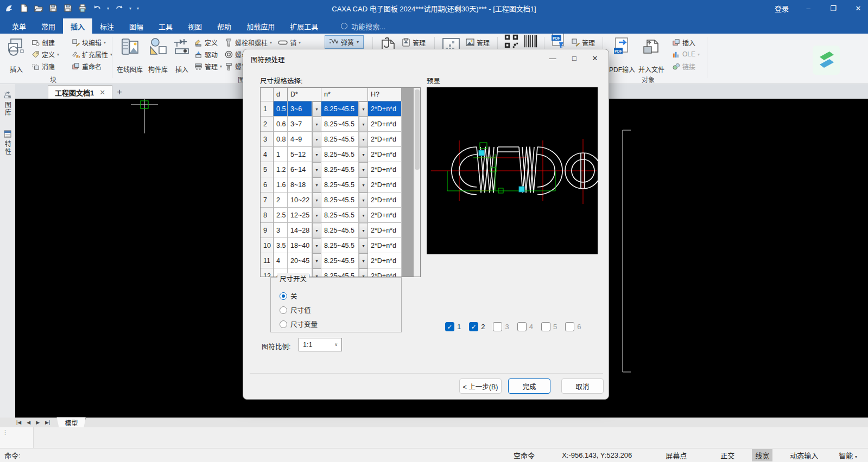 The width and height of the screenshot is (868, 462). What do you see at coordinates (582, 386) in the screenshot?
I see `cancel-button: 取消` at bounding box center [582, 386].